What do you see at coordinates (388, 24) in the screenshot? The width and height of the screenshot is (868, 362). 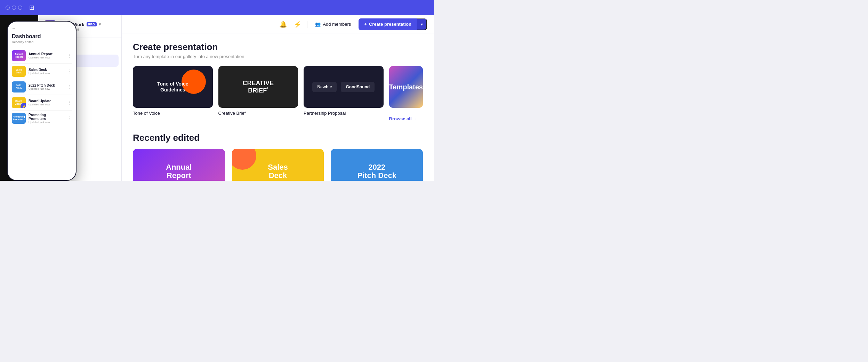 I see `create-presentation-button: + Create presentation` at bounding box center [388, 24].